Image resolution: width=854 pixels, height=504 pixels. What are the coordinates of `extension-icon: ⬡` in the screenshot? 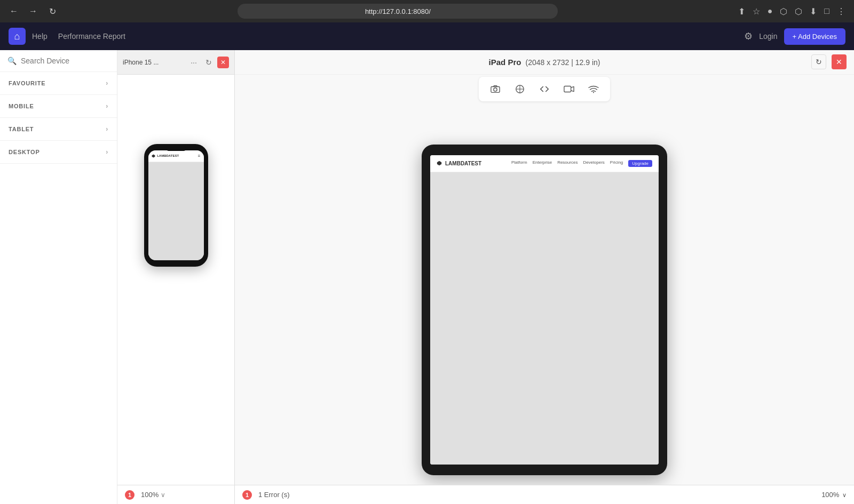 It's located at (784, 12).